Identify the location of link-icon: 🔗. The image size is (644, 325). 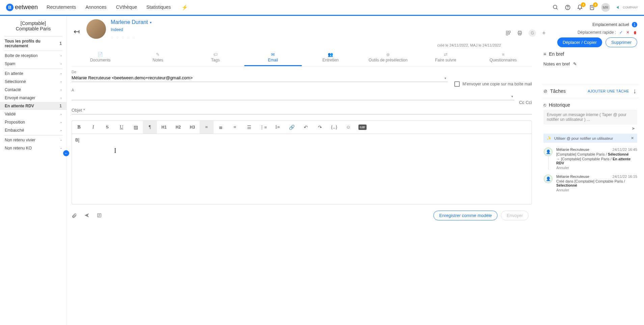
(292, 127).